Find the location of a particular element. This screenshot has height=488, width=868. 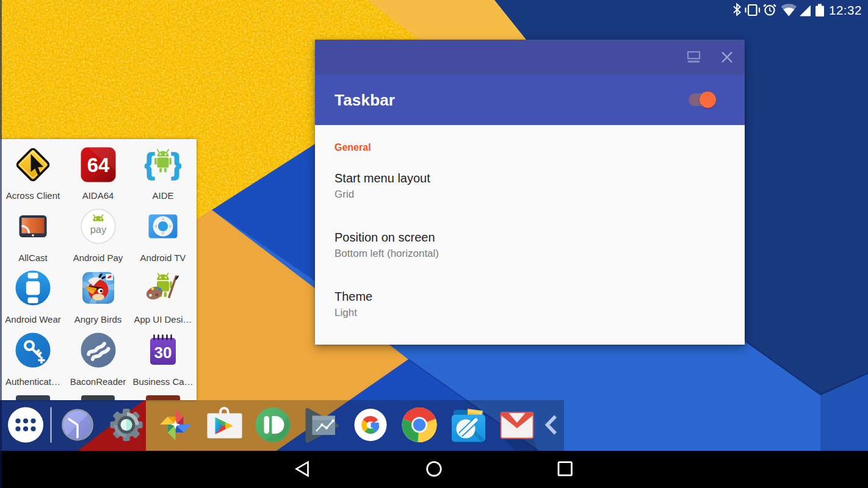

svg-text: 64 is located at coordinates (98, 165).